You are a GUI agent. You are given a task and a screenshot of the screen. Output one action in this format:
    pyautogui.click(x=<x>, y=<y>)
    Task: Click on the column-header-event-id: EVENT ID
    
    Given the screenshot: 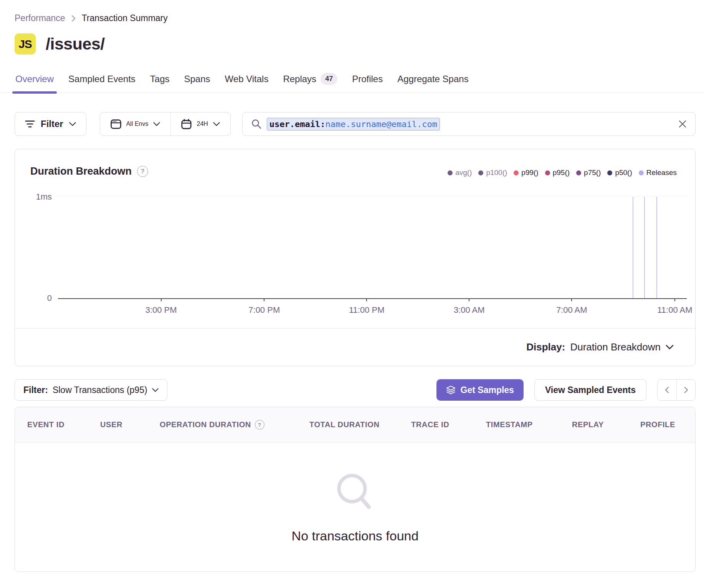 What is the action you would take?
    pyautogui.click(x=64, y=424)
    